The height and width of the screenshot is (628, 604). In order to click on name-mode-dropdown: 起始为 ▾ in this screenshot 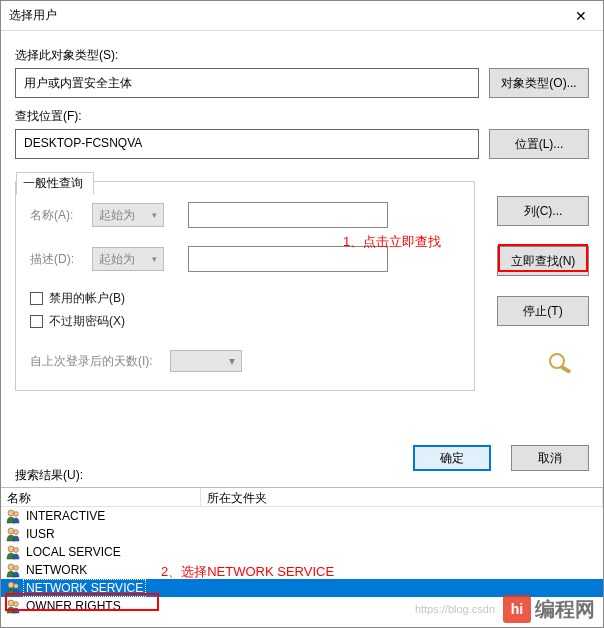, I will do `click(128, 215)`.